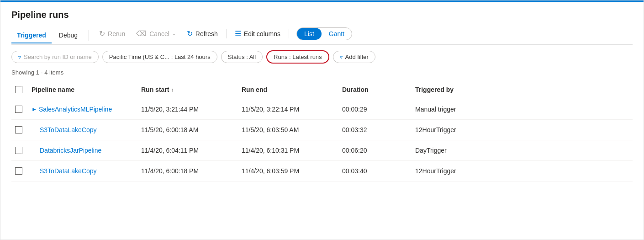  I want to click on row4-run-end: 11/4/20, 6:03:59 PM, so click(288, 171).